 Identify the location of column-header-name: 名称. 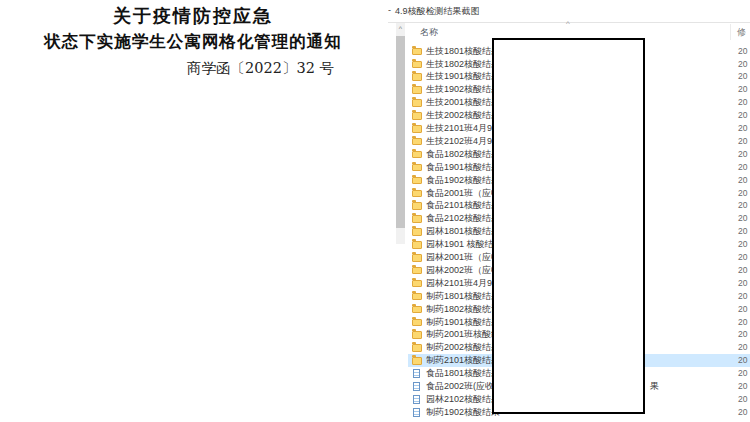
(429, 32).